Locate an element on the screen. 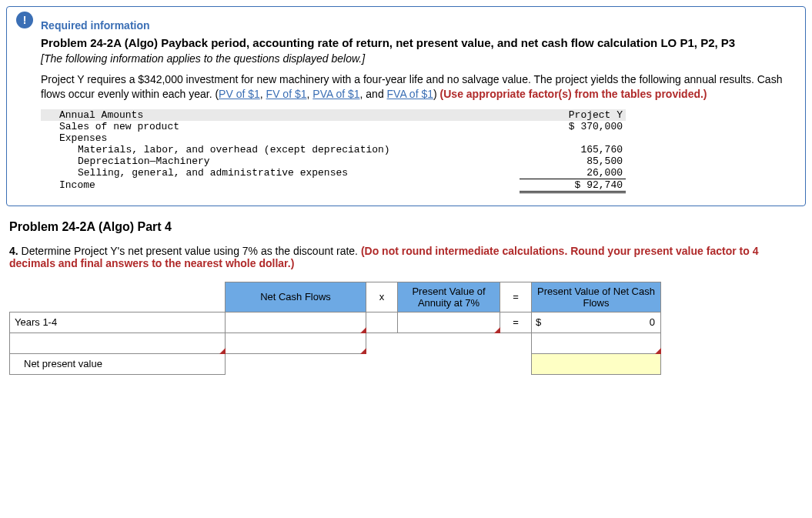 This screenshot has width=812, height=518. intro-paragraph: Project Y requires a $342,000 investment… is located at coordinates (416, 87).